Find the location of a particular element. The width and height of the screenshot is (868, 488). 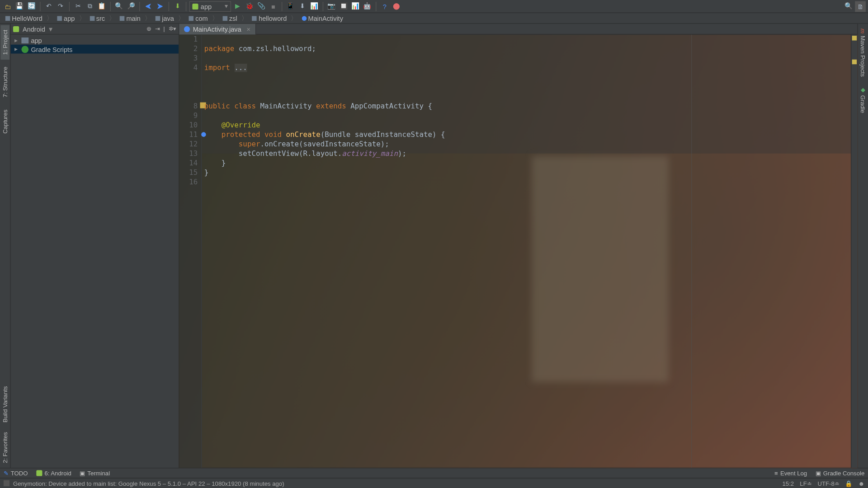

tab-gradle: ◆Gradle is located at coordinates (863, 100).